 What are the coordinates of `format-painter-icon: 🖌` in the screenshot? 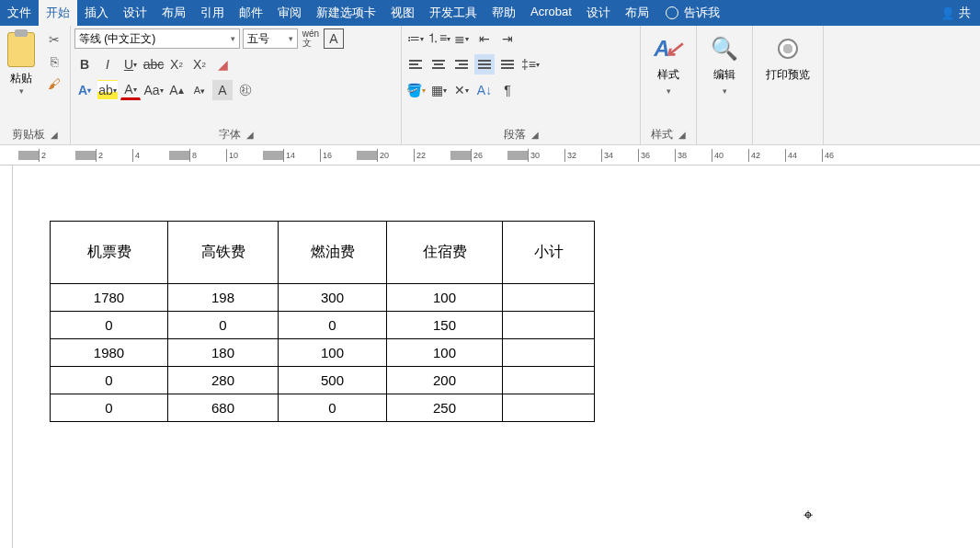 It's located at (54, 85).